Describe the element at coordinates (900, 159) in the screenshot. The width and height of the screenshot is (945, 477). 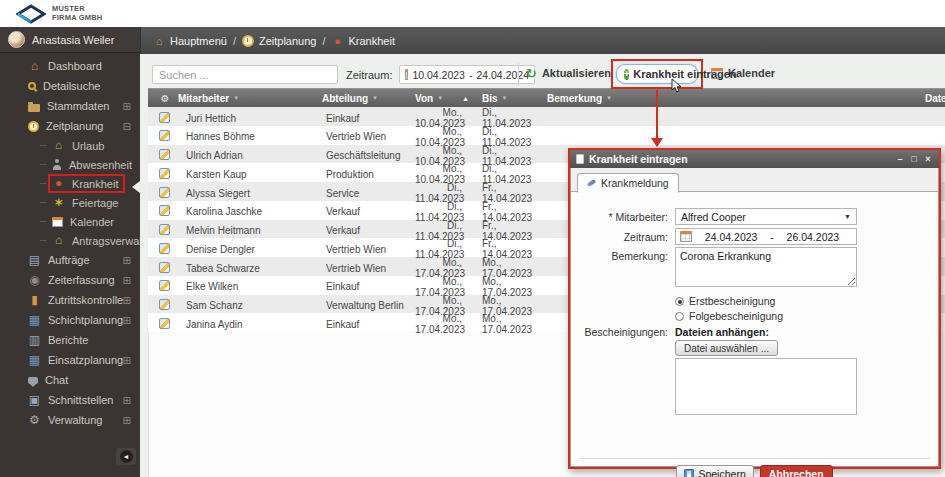
I see `minimize-button: –` at that location.